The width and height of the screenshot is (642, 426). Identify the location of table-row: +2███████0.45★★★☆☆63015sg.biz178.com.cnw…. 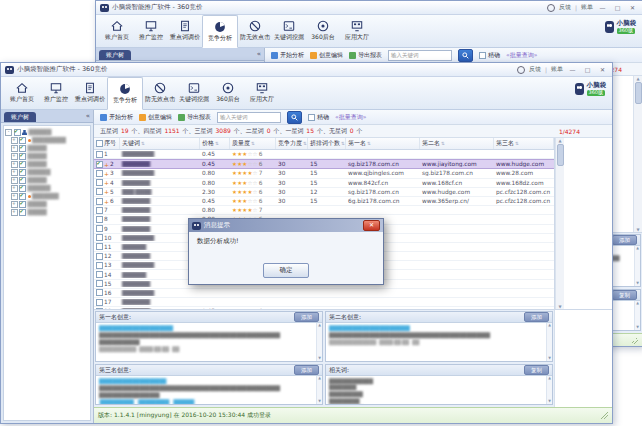
(324, 164).